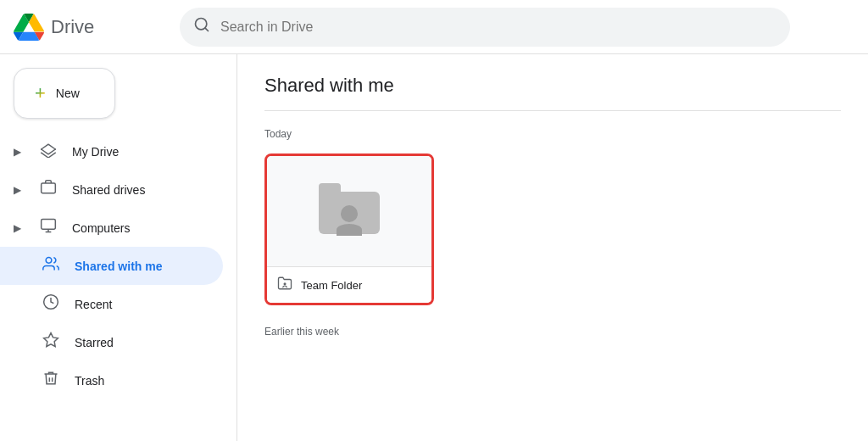 This screenshot has width=868, height=441. What do you see at coordinates (48, 151) in the screenshot?
I see `my-drive-icon` at bounding box center [48, 151].